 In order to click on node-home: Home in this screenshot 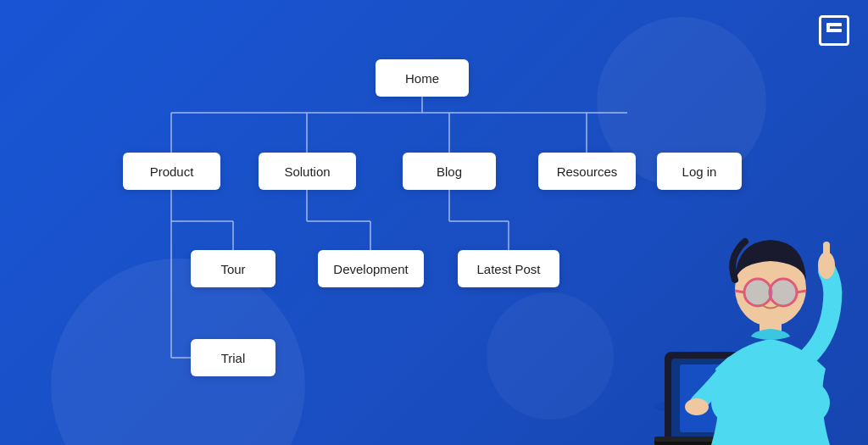, I will do `click(422, 78)`.